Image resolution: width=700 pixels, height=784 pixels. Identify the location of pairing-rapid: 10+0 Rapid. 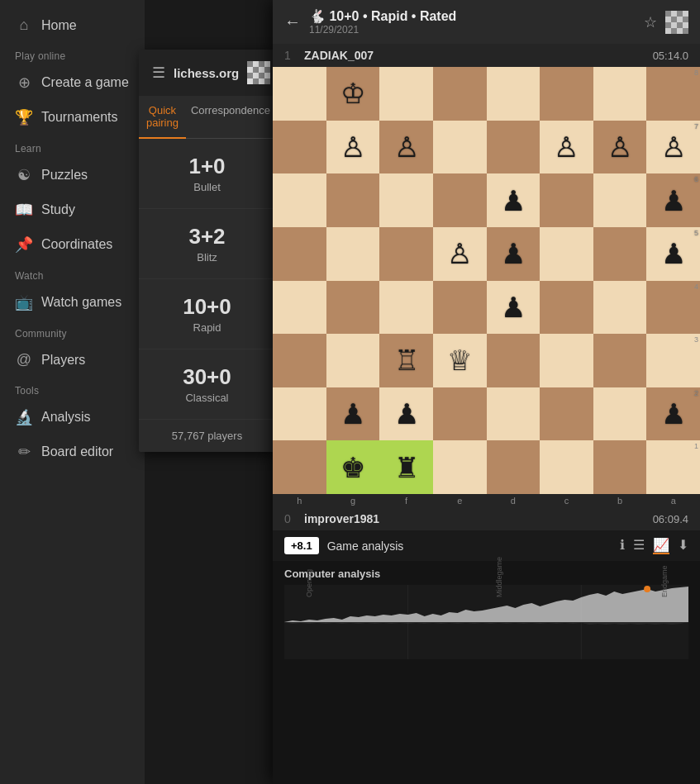
(207, 314).